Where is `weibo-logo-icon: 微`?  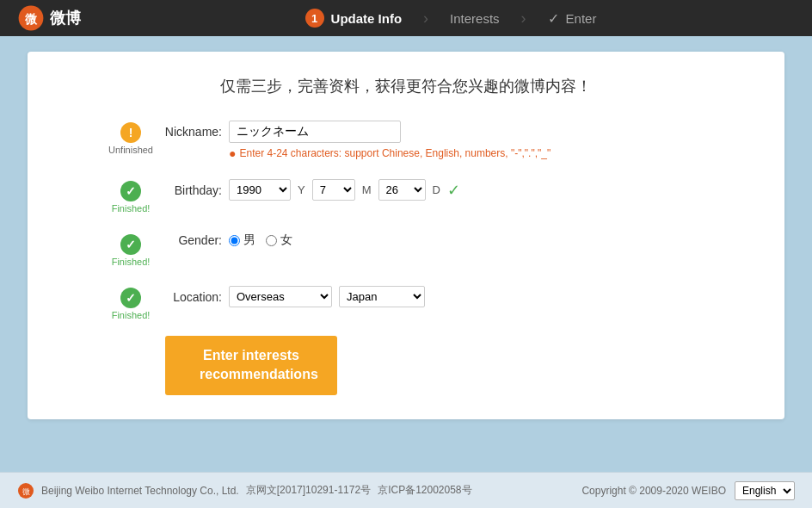 weibo-logo-icon: 微 is located at coordinates (31, 18).